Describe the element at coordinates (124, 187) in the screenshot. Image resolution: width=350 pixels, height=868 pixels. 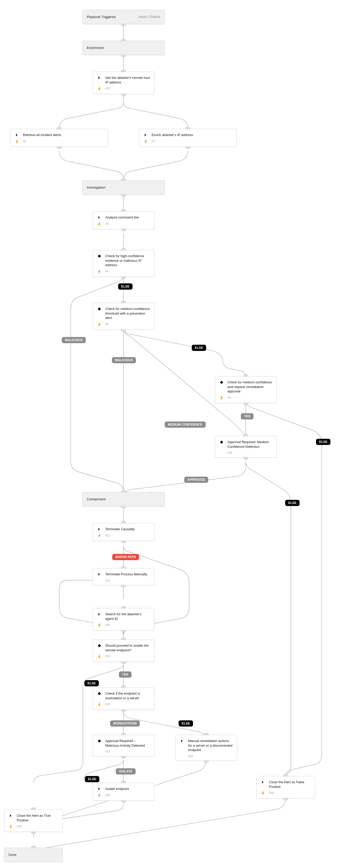
I see `node-investigation-header: Investigation` at that location.